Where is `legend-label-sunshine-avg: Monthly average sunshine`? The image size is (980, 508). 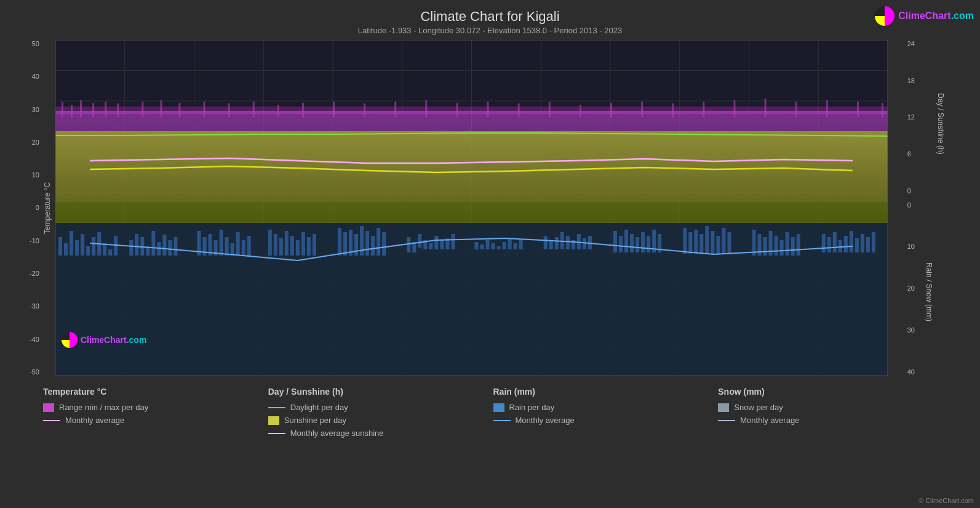
legend-label-sunshine-avg: Monthly average sunshine is located at coordinates (337, 433).